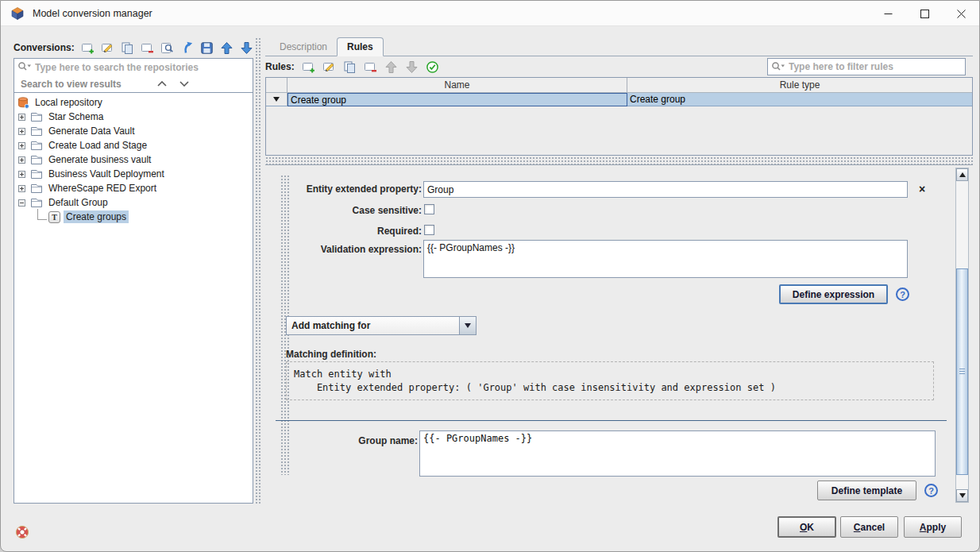 The height and width of the screenshot is (552, 980). Describe the element at coordinates (963, 372) in the screenshot. I see `scrollbar-thumb` at that location.